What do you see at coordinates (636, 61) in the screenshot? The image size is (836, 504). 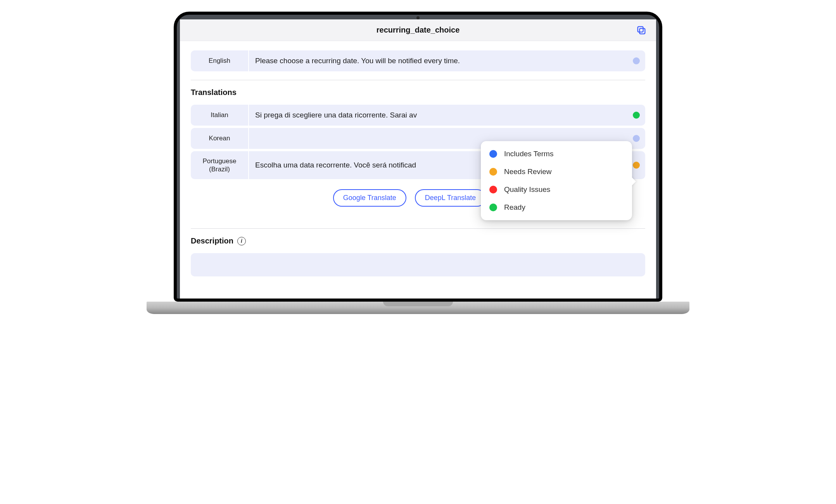 I see `source-status-slot` at bounding box center [636, 61].